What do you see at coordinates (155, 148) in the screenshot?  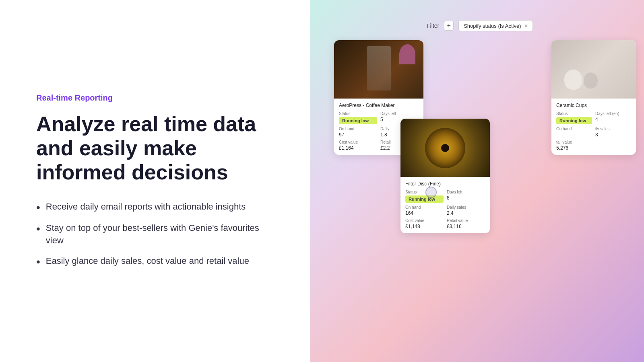 I see `main-heading: Analyze real time data and easily make i…` at bounding box center [155, 148].